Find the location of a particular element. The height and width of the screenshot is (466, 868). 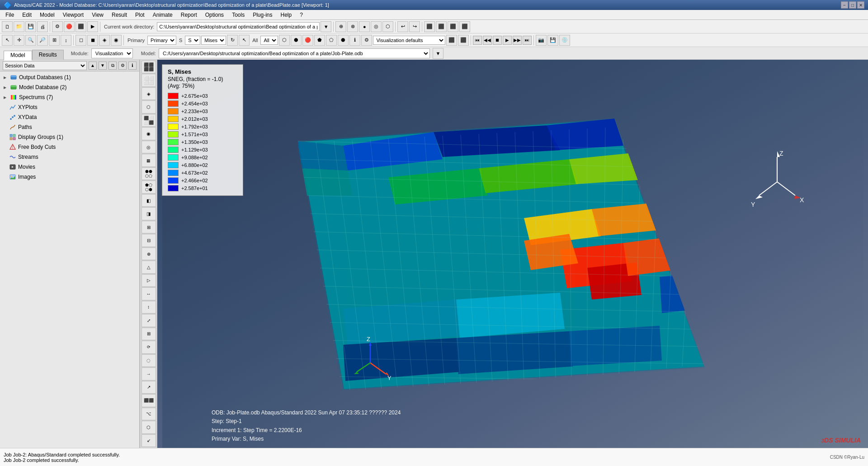

tb-cursor: ↖ is located at coordinates (244, 40).